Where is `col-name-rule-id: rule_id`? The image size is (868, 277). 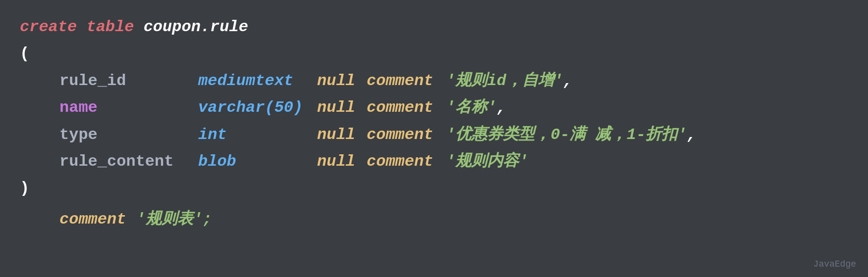
col-name-rule-id: rule_id is located at coordinates (129, 81).